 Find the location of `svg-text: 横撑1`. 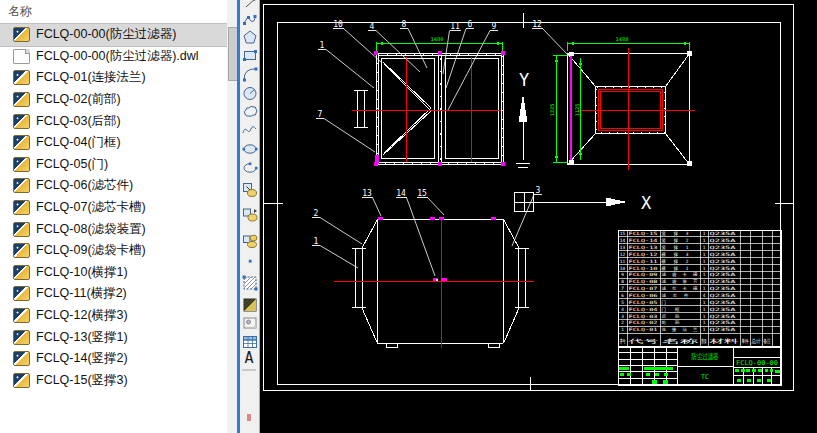

svg-text: 横撑1 is located at coordinates (675, 269).